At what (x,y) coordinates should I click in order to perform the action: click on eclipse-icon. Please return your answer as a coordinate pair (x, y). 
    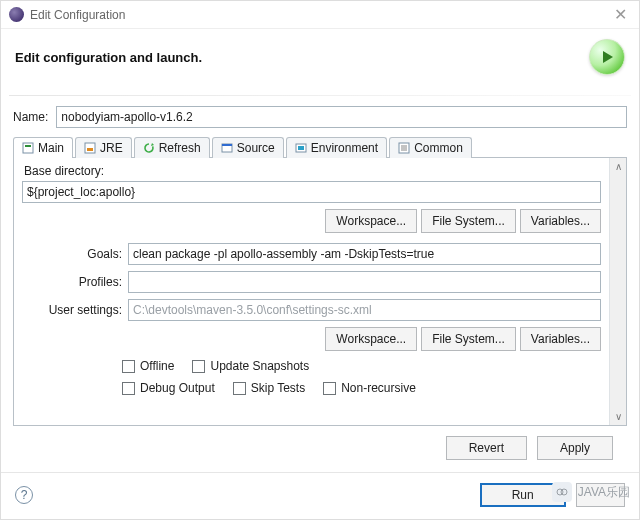
    Looking at the image, I should click on (16, 14).